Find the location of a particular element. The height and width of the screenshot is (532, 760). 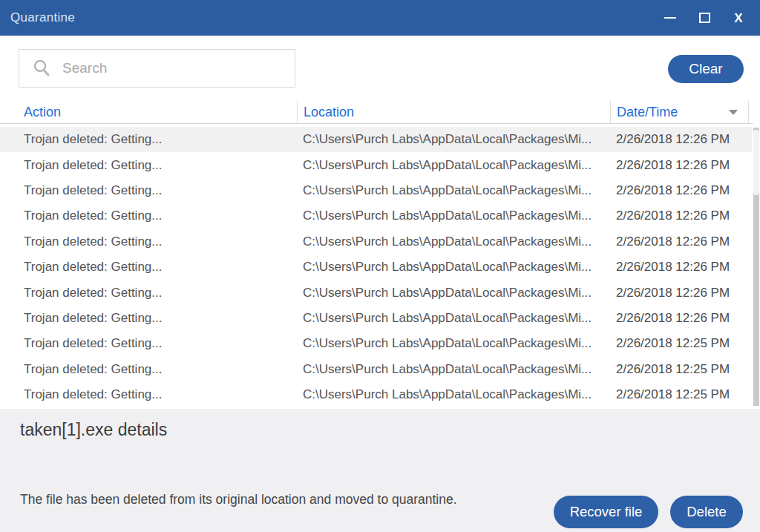

search-icon is located at coordinates (42, 68).